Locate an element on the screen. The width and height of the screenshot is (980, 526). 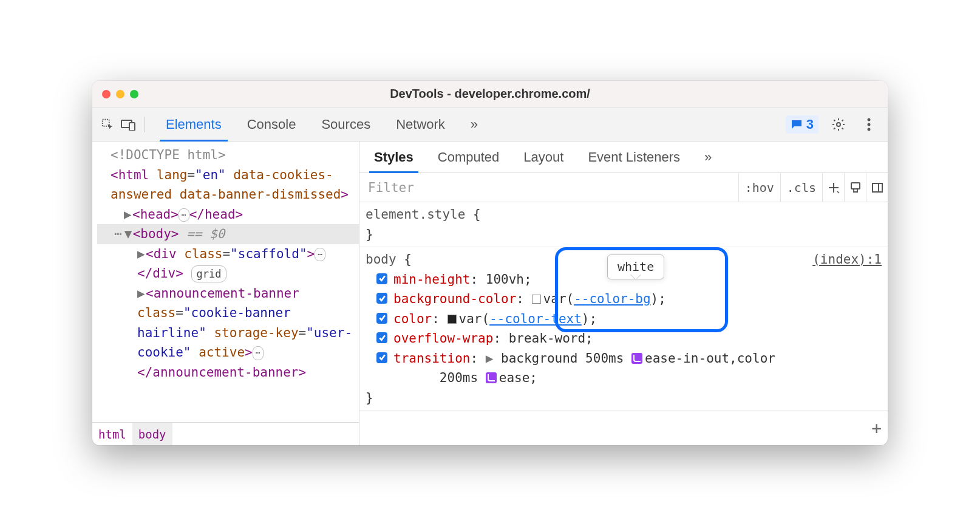
decl-overflow-wrap: overflow-wrap: break-word; is located at coordinates (624, 339).